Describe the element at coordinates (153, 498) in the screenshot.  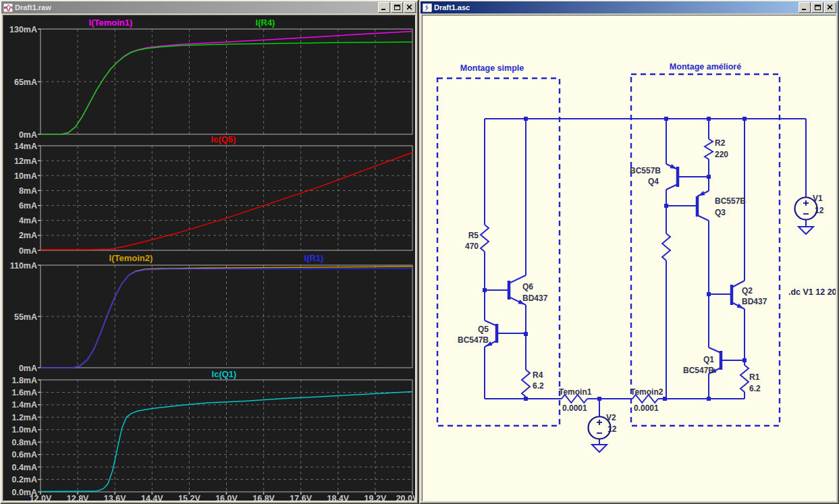
I see `x-tick-label: 14.4V` at that location.